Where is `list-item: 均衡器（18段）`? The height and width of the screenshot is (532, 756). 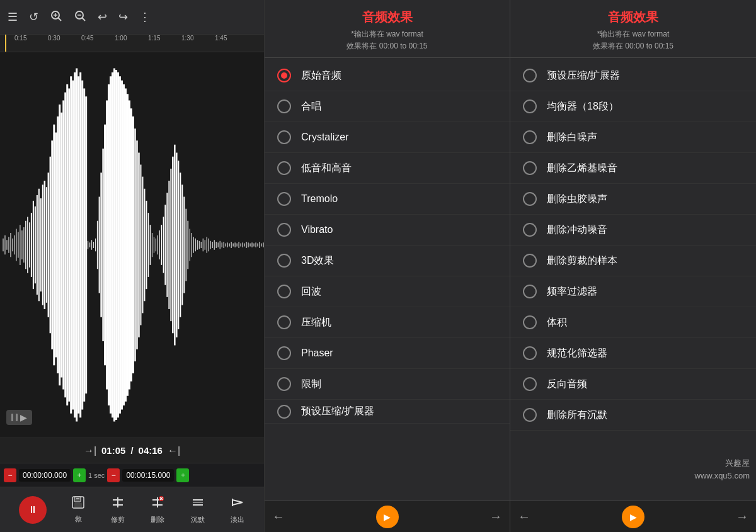
list-item: 均衡器（18段） is located at coordinates (633, 107).